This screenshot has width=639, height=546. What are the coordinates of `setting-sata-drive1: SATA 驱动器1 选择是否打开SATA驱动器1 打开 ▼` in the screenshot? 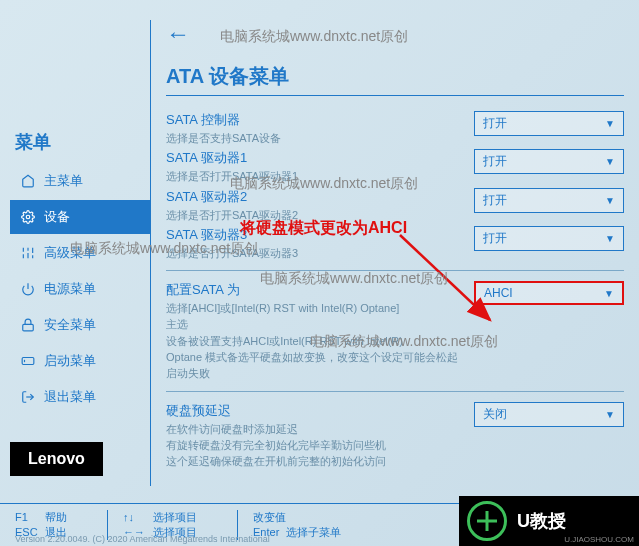 It's located at (395, 166).